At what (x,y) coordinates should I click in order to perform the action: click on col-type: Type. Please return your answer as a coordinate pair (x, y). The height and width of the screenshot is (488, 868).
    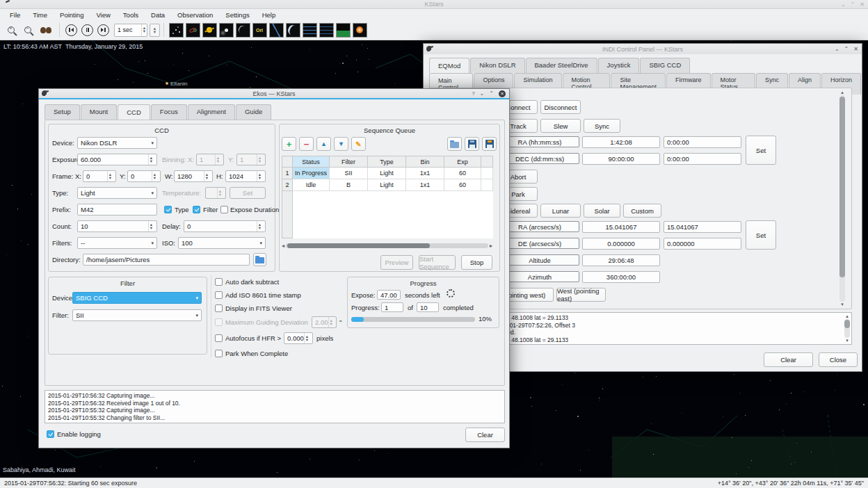
    Looking at the image, I should click on (387, 162).